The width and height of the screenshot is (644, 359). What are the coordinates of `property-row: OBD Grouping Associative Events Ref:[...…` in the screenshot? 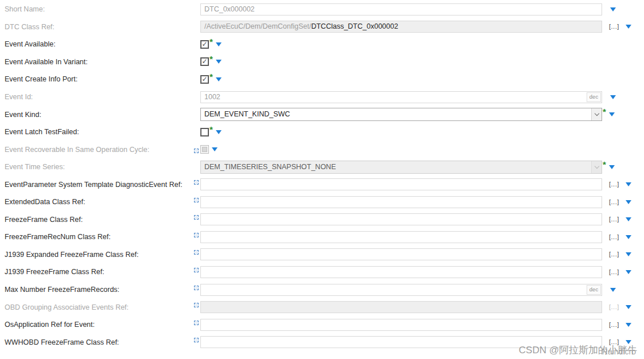 It's located at (322, 307).